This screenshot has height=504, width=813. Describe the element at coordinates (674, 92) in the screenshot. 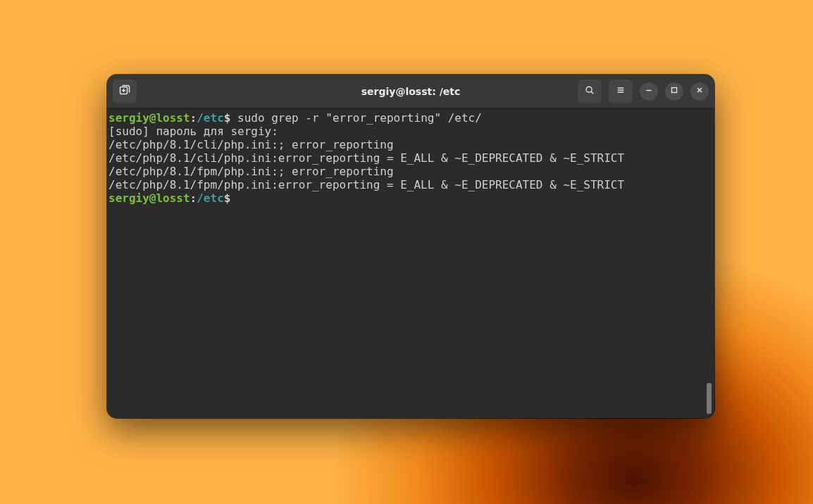

I see `maximize-button` at that location.